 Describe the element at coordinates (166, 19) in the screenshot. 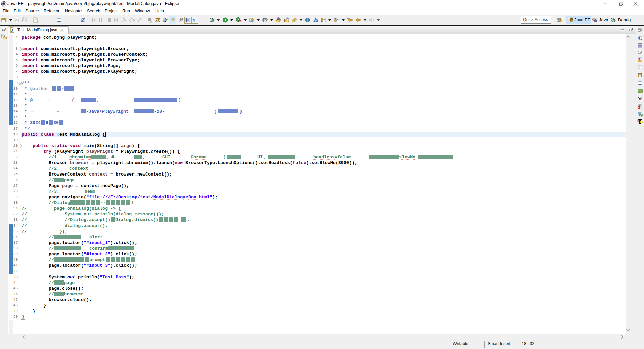

I see `svg-text: C` at that location.